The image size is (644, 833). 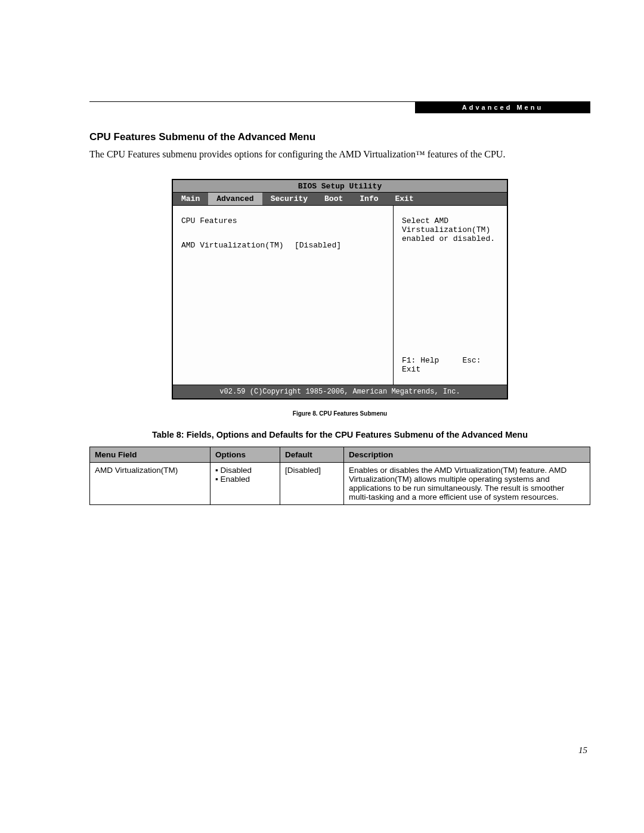 What do you see at coordinates (312, 454) in the screenshot?
I see `th-default: Default` at bounding box center [312, 454].